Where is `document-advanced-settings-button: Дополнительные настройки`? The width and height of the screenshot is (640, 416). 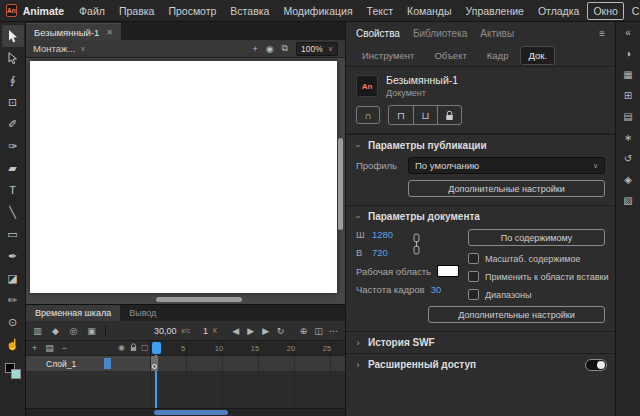
document-advanced-settings-button: Дополнительные настройки is located at coordinates (516, 314).